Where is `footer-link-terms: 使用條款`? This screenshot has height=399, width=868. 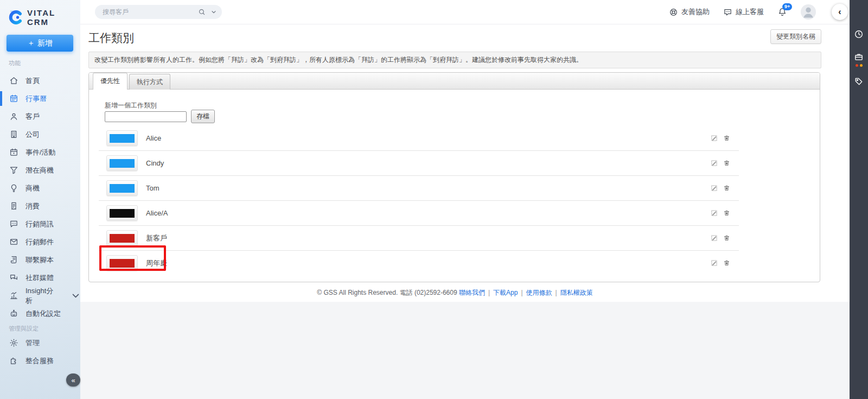
footer-link-terms: 使用條款 is located at coordinates (539, 293).